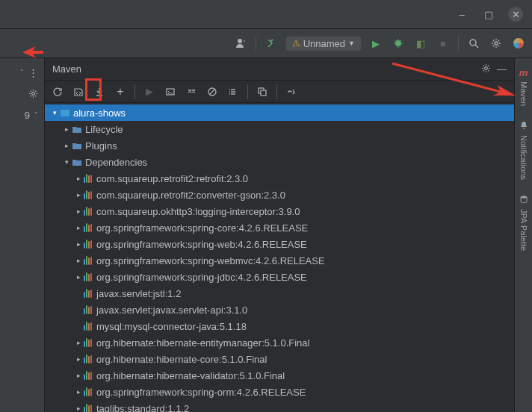 The image size is (532, 412). I want to click on tree-label: org.hibernate:hibernate-core:5.1.0.Final, so click(182, 360).